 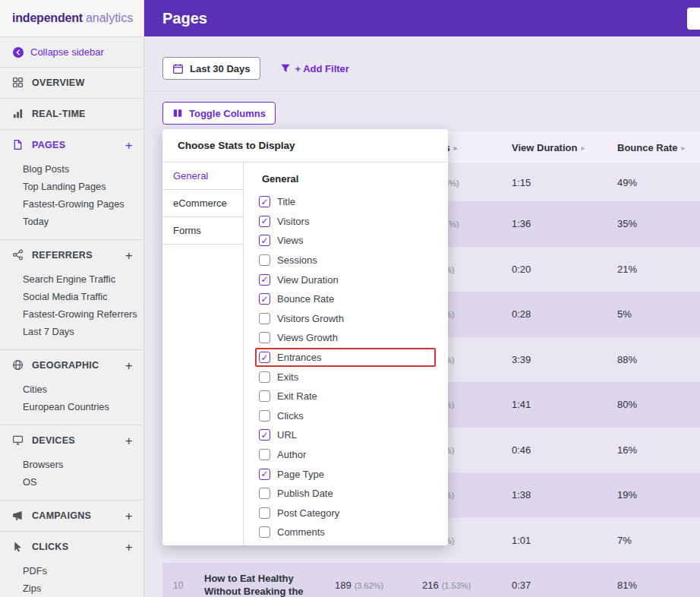 I want to click on sidebar-section: REFERRERS+Search Engine TrafficSocial Me…, so click(x=71, y=295).